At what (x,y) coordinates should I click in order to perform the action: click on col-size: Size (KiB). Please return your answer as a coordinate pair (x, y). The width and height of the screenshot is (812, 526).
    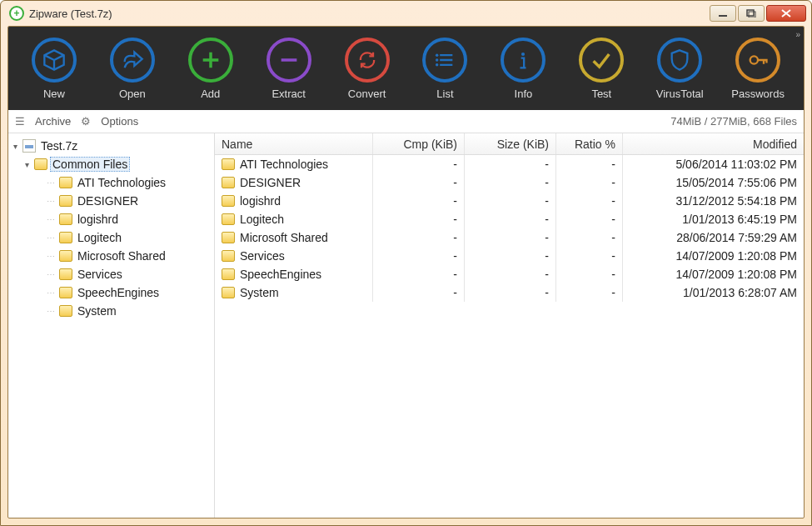
    Looking at the image, I should click on (511, 143).